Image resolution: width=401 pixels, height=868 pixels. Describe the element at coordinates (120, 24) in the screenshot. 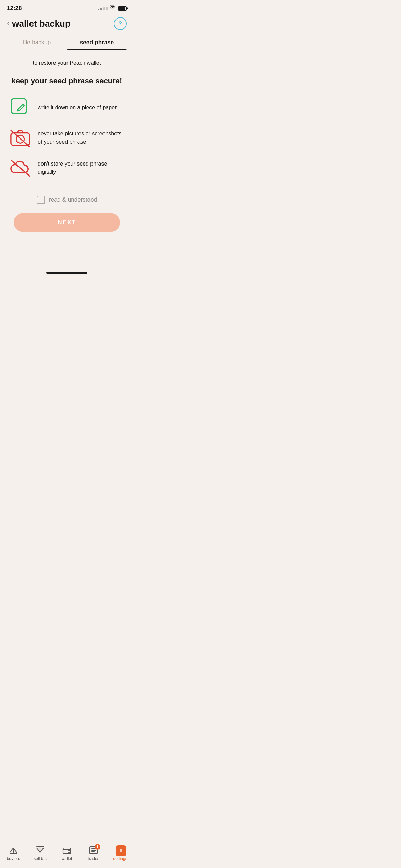

I see `help-icon: ?` at that location.